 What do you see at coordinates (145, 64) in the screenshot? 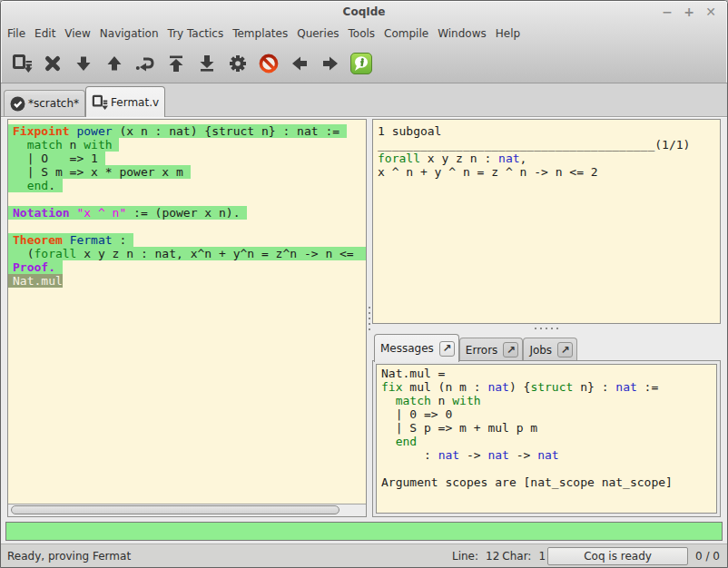
I see `go-to-cursor-icon` at bounding box center [145, 64].